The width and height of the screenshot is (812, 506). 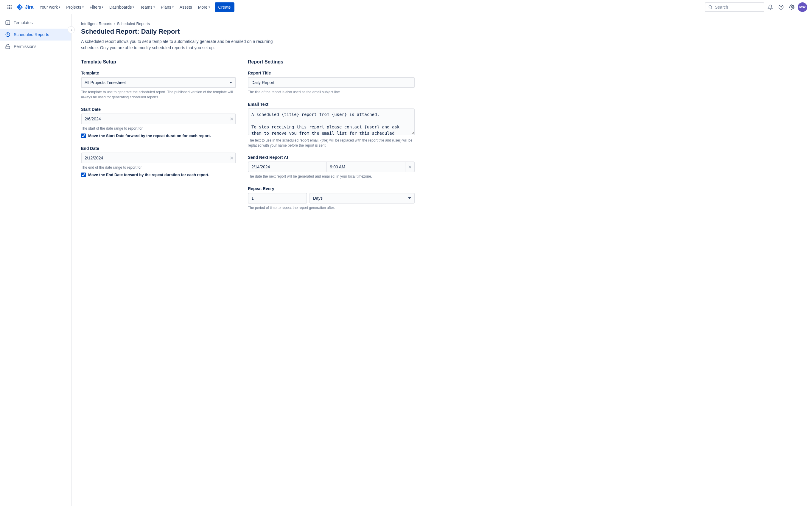 I want to click on breadcrumb: Intelligent Reports / Scheduled Reports, so click(x=441, y=23).